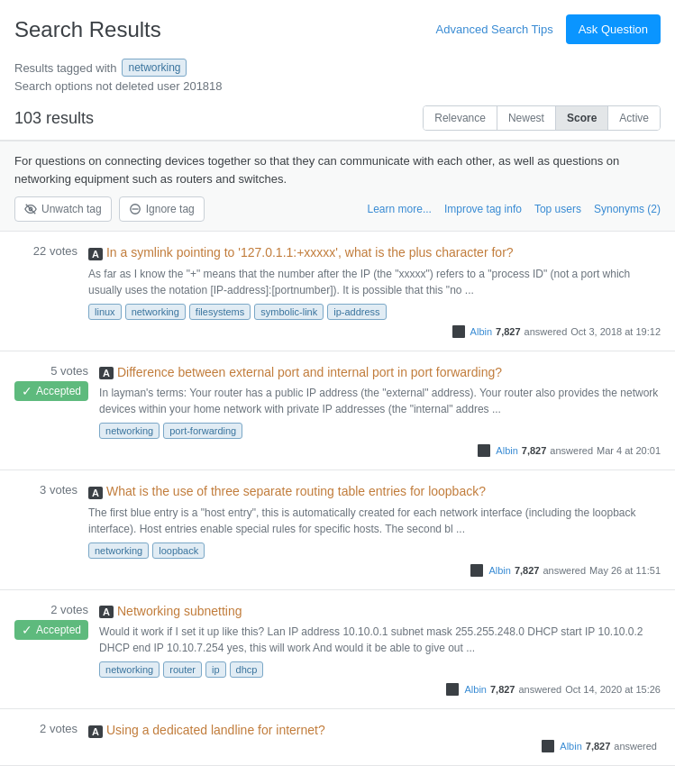 The image size is (675, 784). I want to click on question-content: ADifference between external port and in…, so click(380, 411).